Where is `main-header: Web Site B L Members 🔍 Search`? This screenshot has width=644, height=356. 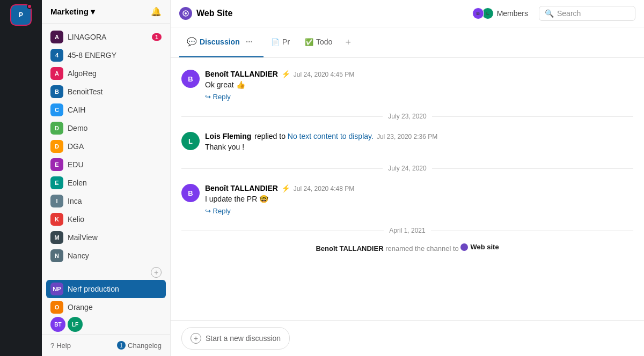
main-header: Web Site B L Members 🔍 Search is located at coordinates (407, 14).